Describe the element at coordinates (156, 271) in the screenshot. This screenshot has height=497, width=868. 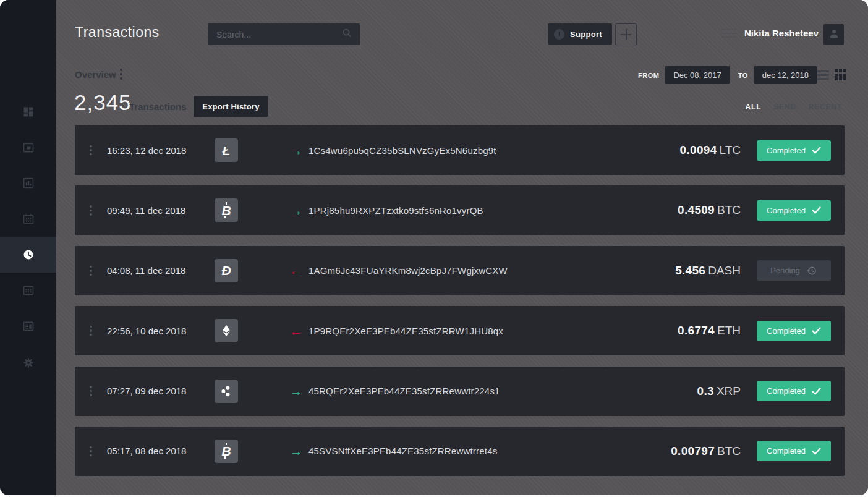
I see `transaction-time: 04:08, 11 dec 2018` at that location.